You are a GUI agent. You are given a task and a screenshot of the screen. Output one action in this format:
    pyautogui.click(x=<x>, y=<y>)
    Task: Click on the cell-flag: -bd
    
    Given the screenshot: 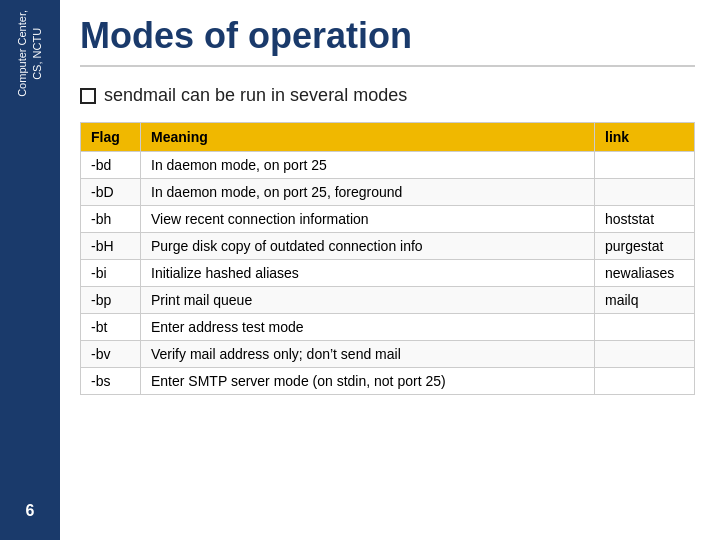 What is the action you would take?
    pyautogui.click(x=111, y=166)
    